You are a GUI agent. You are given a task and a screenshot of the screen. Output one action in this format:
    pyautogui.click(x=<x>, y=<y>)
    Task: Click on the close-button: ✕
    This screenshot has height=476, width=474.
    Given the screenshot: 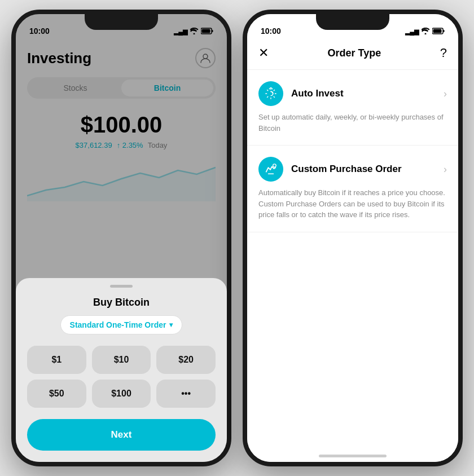 What is the action you would take?
    pyautogui.click(x=264, y=53)
    